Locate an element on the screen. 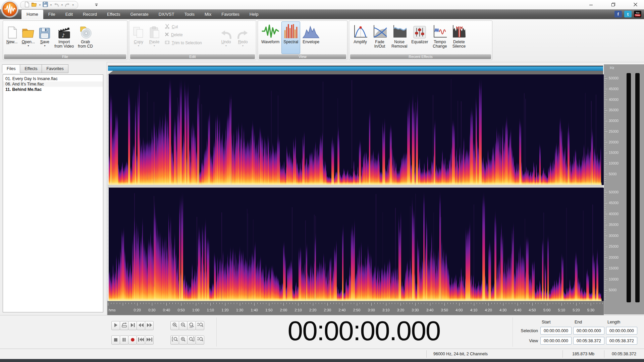 The width and height of the screenshot is (644, 362). save-file-button is located at coordinates (45, 5).